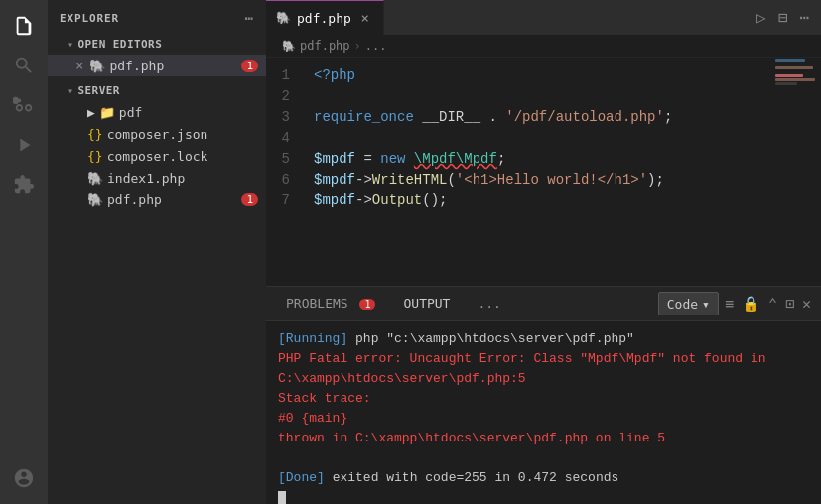 Image resolution: width=821 pixels, height=504 pixels. What do you see at coordinates (518, 159) in the screenshot?
I see `code-line-5: 5 $mpdf = new \Mpdf\Mpdf;` at bounding box center [518, 159].